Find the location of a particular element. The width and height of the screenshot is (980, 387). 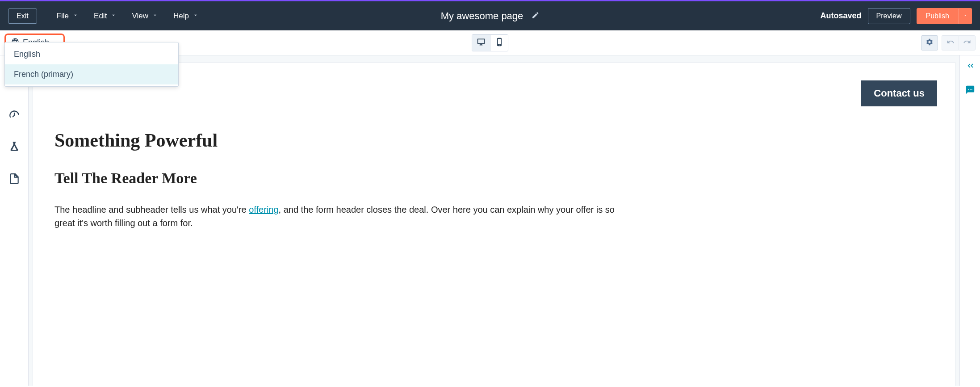

menu-edit-label: Edit is located at coordinates (100, 16).